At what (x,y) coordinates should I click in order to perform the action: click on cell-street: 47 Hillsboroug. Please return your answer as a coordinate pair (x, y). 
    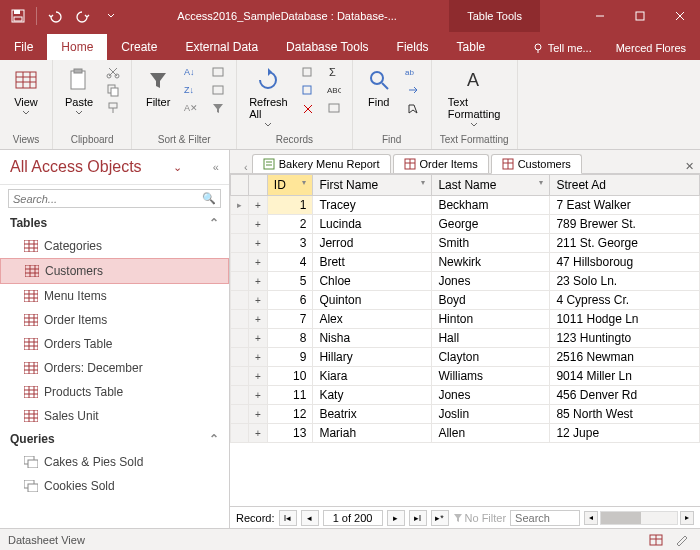
    Looking at the image, I should click on (625, 262).